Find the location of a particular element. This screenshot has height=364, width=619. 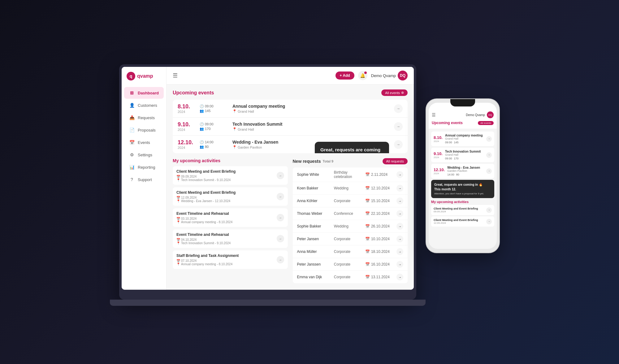

sidebar-item-proposals: 📄 Proposals is located at coordinates (144, 130).